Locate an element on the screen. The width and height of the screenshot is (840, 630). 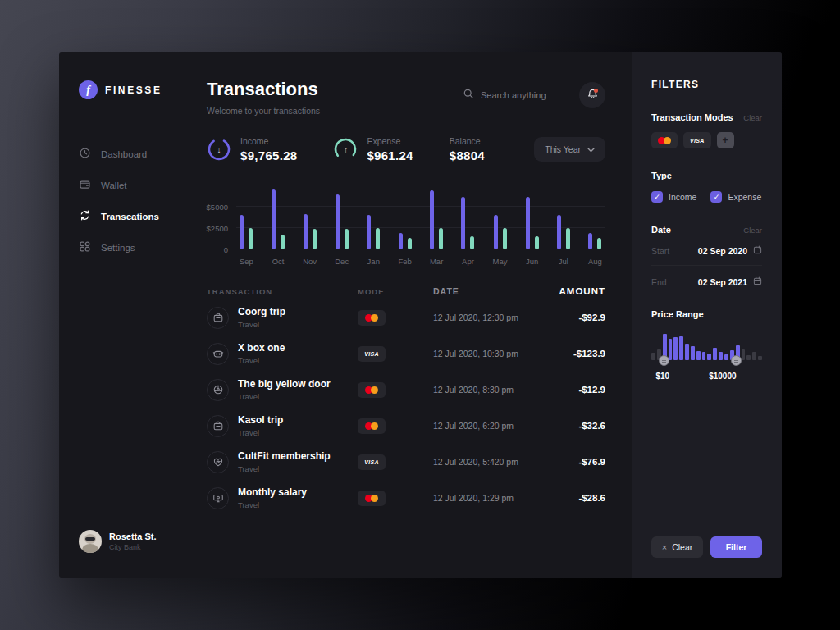
transaction-amount: -$28.6 is located at coordinates (582, 498).